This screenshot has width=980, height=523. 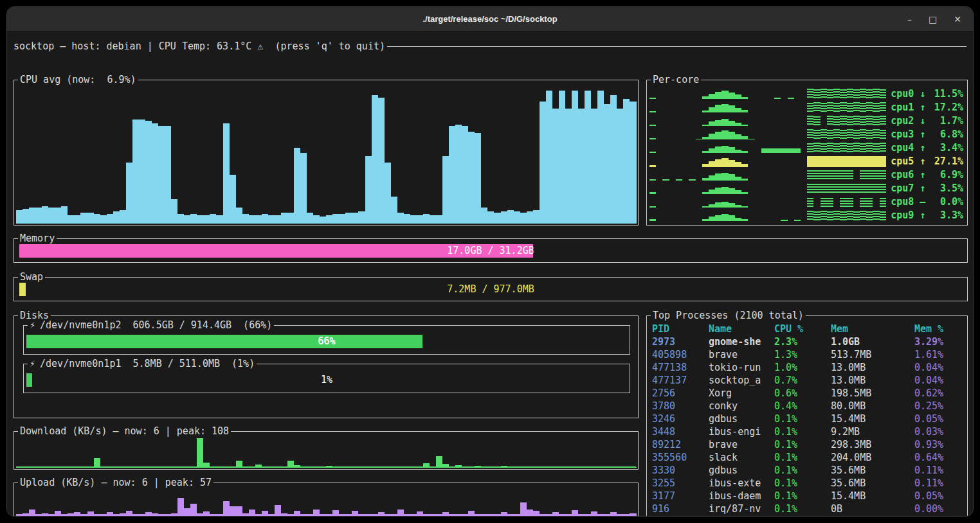 I want to click on disk-bolt-icon: ⚡, so click(x=32, y=325).